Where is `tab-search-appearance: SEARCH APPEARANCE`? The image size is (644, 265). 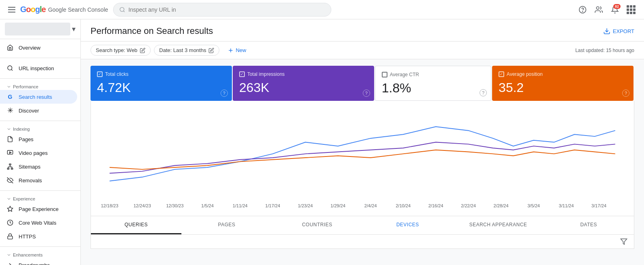 tab-search-appearance: SEARCH APPEARANCE is located at coordinates (498, 225).